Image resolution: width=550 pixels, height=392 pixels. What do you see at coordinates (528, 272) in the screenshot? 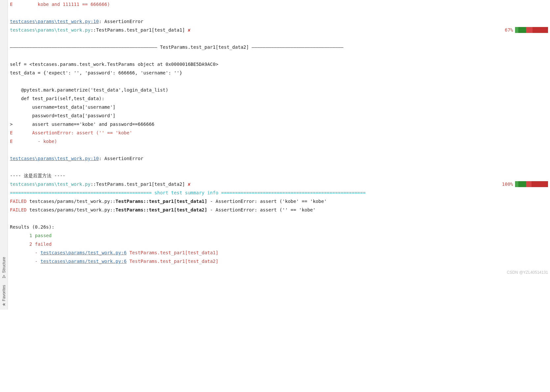
I see `watermark: CSDN @YZL40514131` at bounding box center [528, 272].